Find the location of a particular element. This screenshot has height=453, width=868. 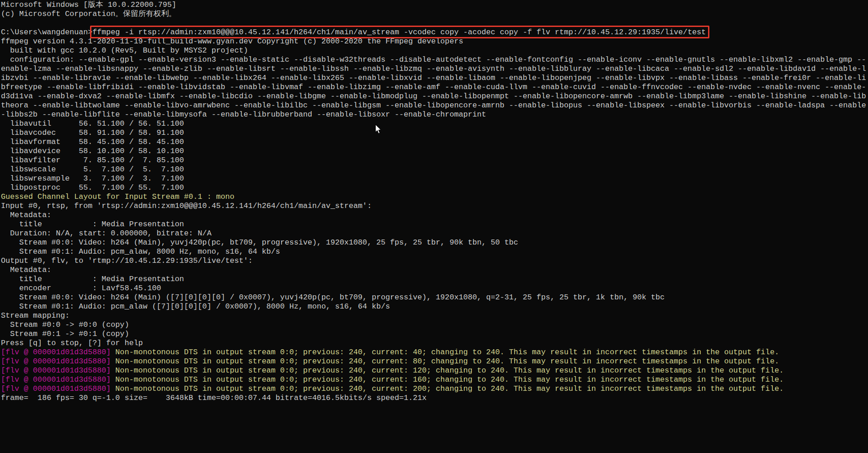

terminal-text: Output #0, flv, to 'rtmp://10.45.12.29:1… is located at coordinates (127, 261).